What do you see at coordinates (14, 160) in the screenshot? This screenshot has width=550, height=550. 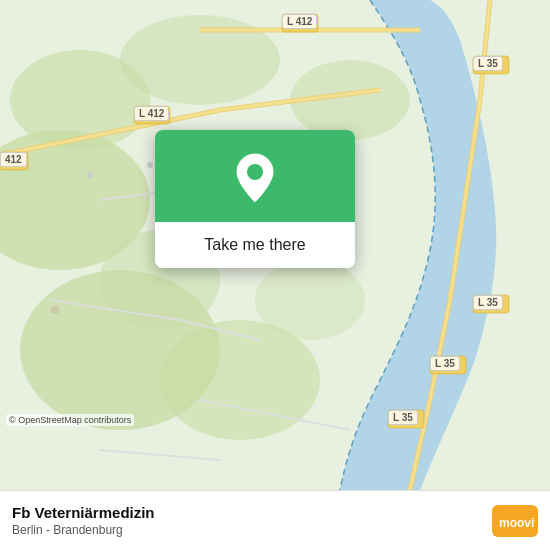 I see `road-label-412-left: 412` at bounding box center [14, 160].